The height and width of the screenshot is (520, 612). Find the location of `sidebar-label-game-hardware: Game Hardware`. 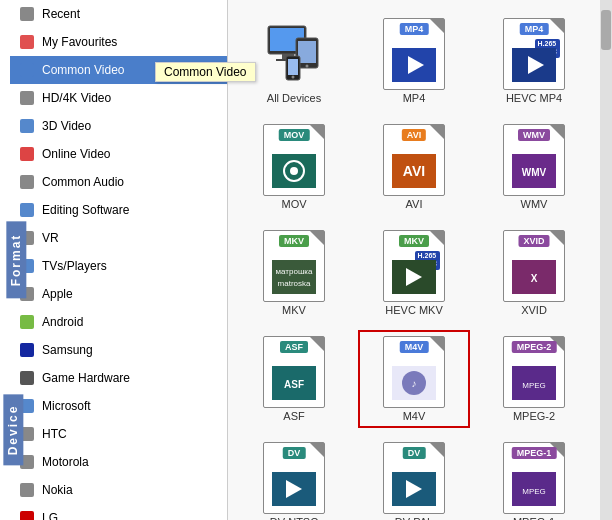

sidebar-label-game-hardware: Game Hardware is located at coordinates (86, 378).